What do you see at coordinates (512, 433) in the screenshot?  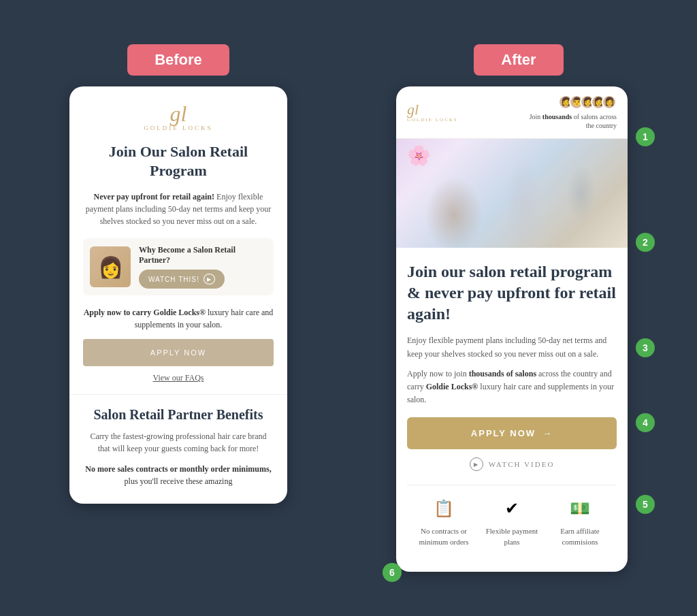 I see `after-apply-button: APPLY NOW →` at bounding box center [512, 433].